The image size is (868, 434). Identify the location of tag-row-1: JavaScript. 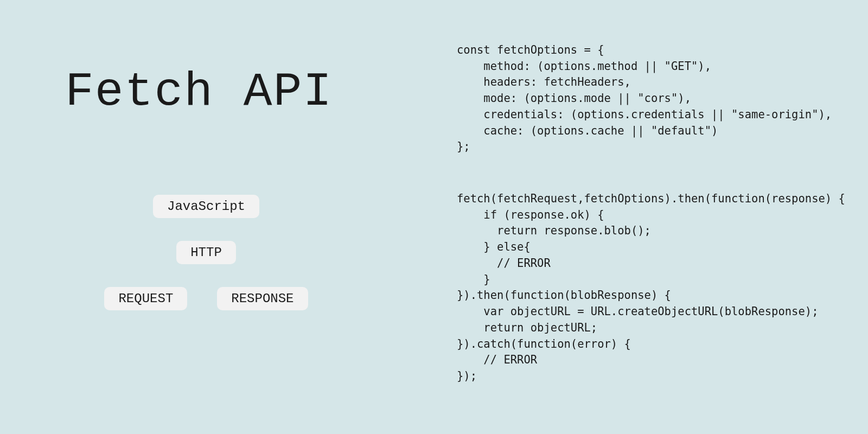
(206, 206).